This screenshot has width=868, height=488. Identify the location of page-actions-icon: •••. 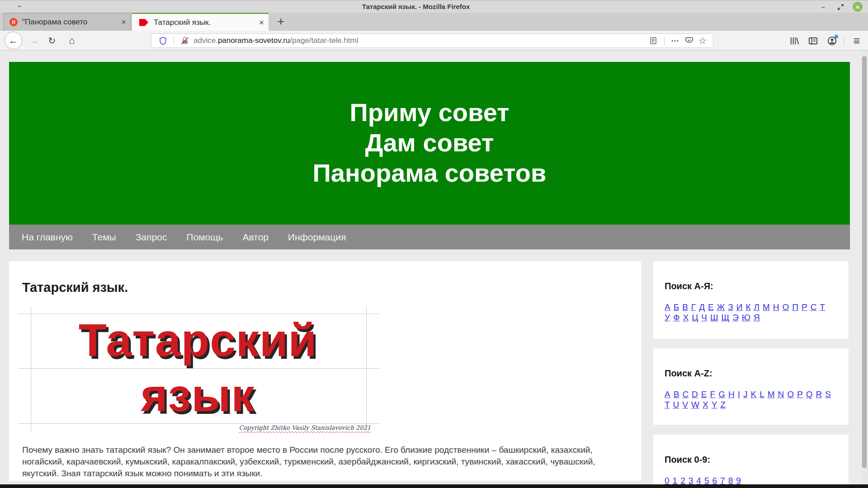
(675, 41).